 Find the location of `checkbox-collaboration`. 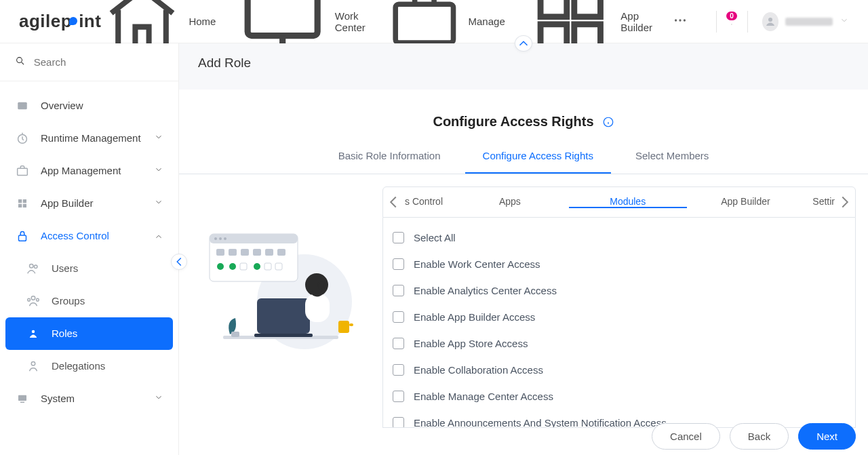

checkbox-collaboration is located at coordinates (399, 370).